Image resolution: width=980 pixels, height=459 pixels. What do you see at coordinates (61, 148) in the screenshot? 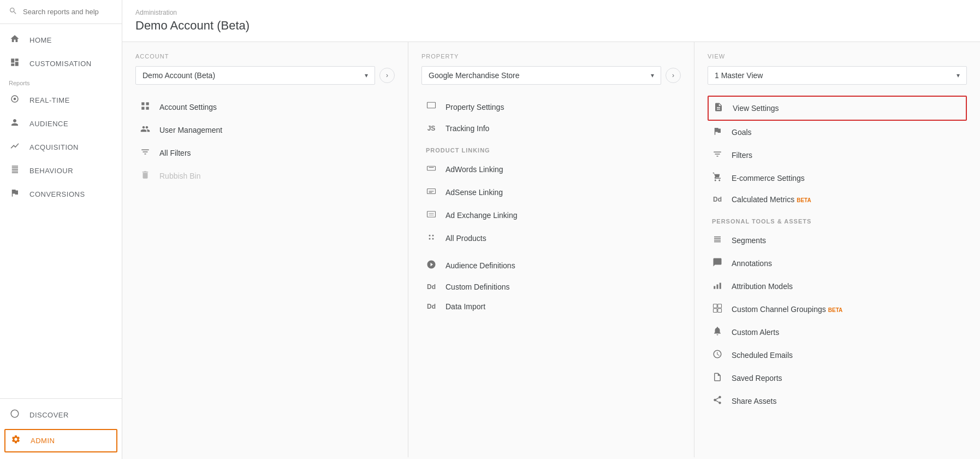
I see `sidebar-item-acquisition: ACQUISITION` at bounding box center [61, 148].